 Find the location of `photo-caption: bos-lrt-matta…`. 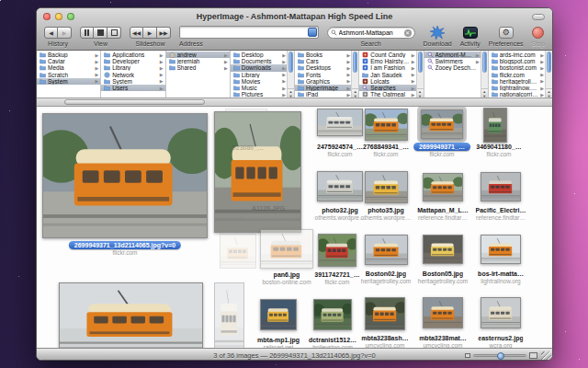

photo-caption: bos-lrt-matta… is located at coordinates (501, 274).